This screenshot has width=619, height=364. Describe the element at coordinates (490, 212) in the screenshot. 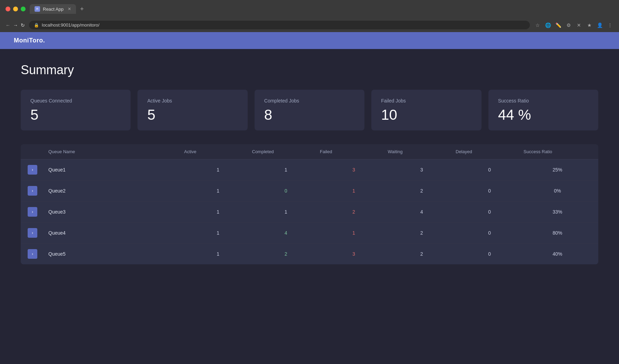

I see `cell-queue3-delayed: 0` at that location.